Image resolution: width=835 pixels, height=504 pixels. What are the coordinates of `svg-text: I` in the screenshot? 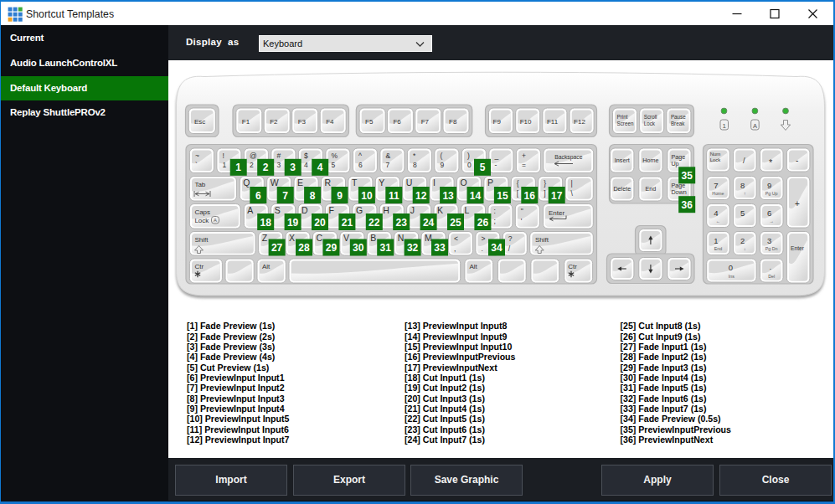 It's located at (434, 183).